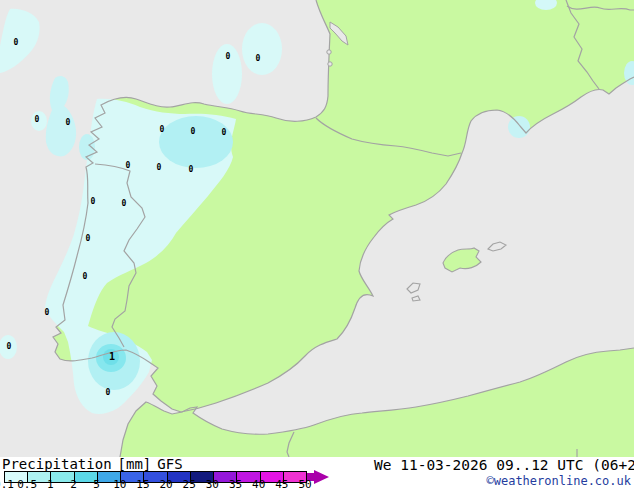  What do you see at coordinates (282, 485) in the screenshot?
I see `legend-tick-label: 45` at bounding box center [282, 485].